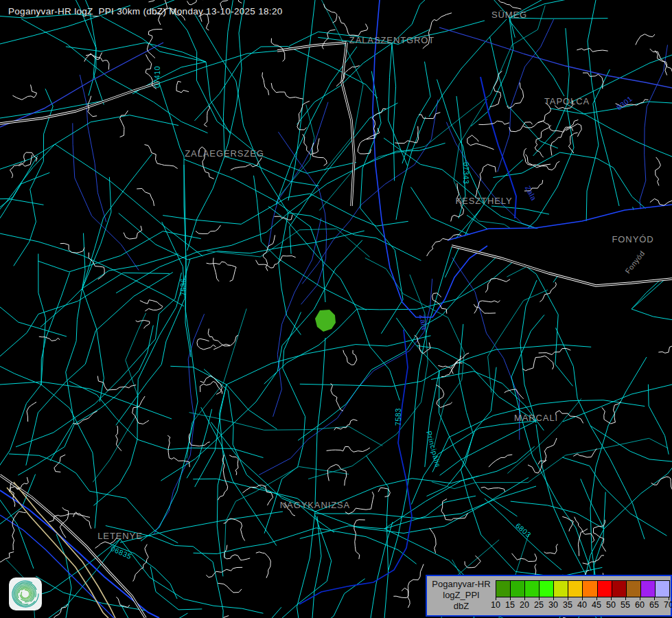  Describe the element at coordinates (567, 102) in the screenshot. I see `city-label: TAPOLCA` at that location.